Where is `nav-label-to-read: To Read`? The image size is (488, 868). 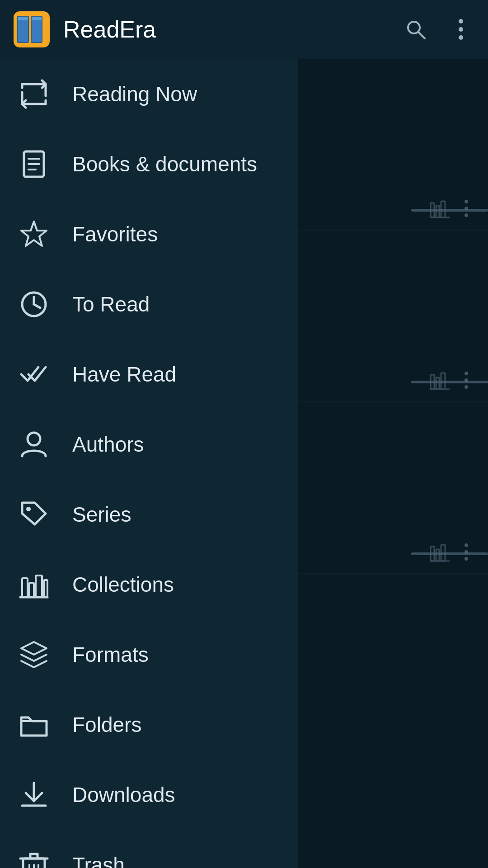 nav-label-to-read: To Read is located at coordinates (111, 304).